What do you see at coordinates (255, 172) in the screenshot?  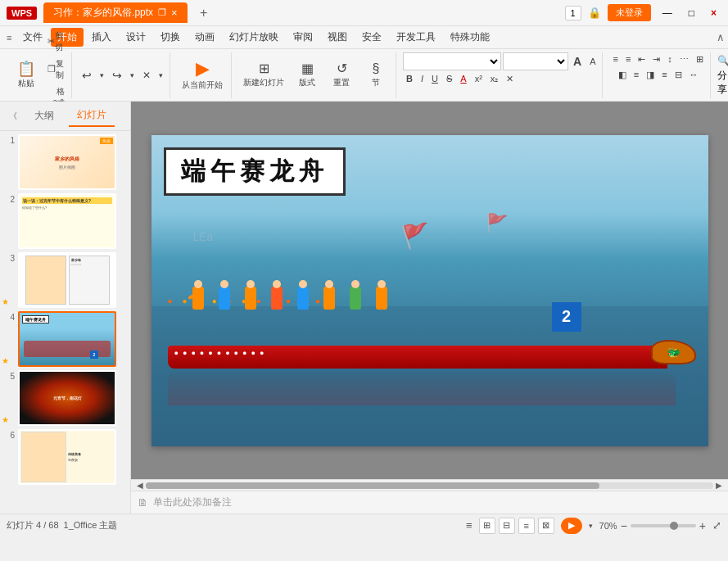 I see `slide-title-box: 端午赛龙舟` at bounding box center [255, 172].